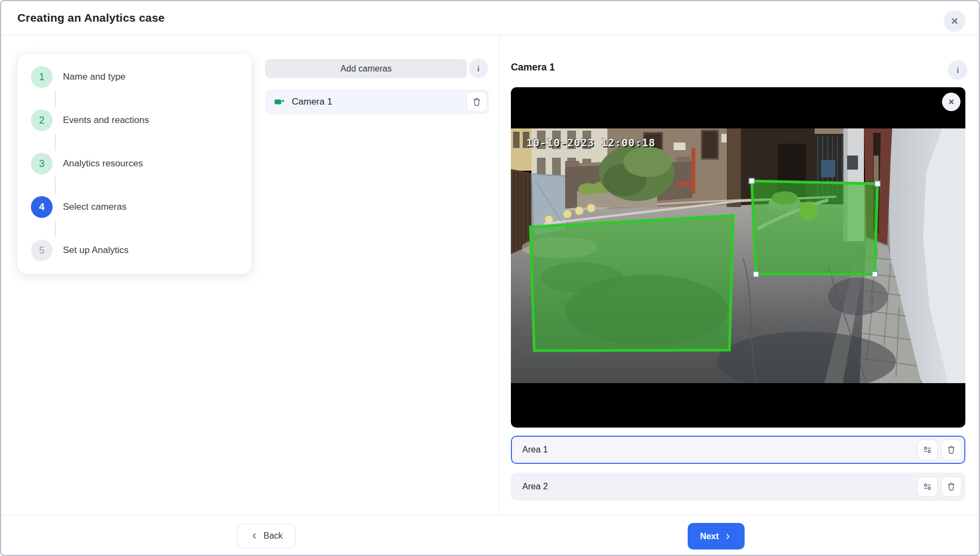  I want to click on detection-area-1-polygon, so click(632, 283).